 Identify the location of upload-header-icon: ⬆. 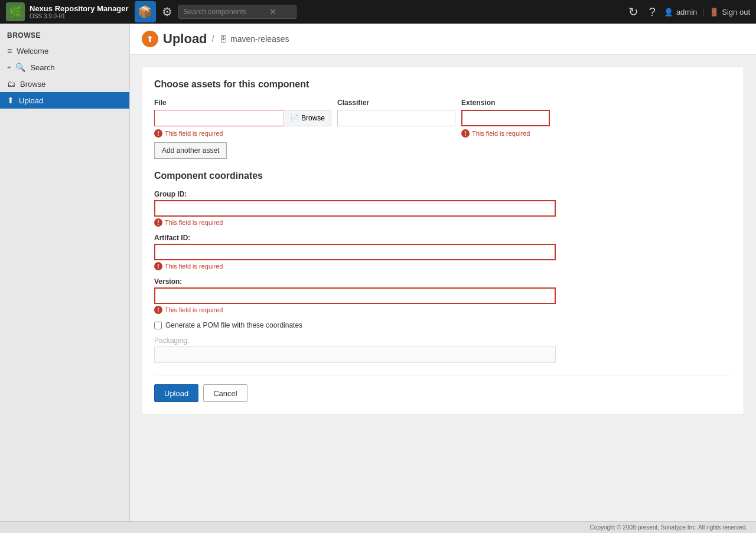
(150, 39).